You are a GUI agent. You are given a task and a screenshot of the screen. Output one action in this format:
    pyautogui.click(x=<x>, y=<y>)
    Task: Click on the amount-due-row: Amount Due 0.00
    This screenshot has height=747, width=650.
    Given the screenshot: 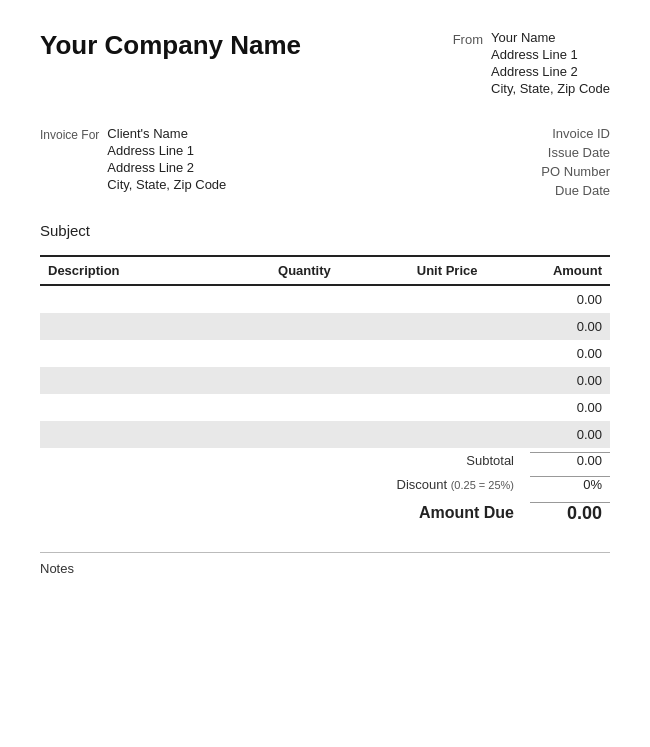 What is the action you would take?
    pyautogui.click(x=325, y=512)
    